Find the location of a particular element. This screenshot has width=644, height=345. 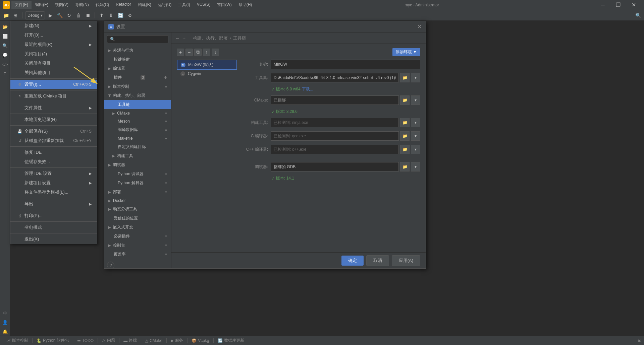

tree-item-appearance: ▶ 外观与行为 is located at coordinates (138, 50).